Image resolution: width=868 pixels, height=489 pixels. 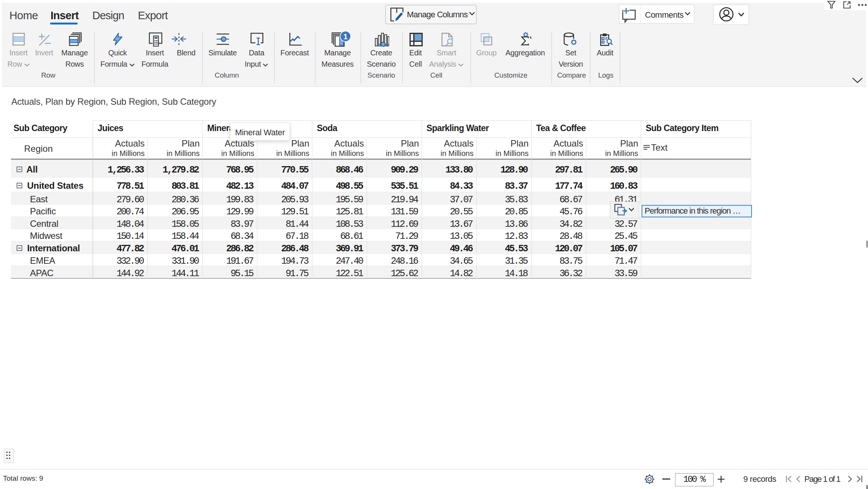 What do you see at coordinates (345, 36) in the screenshot?
I see `svg-text: 1` at bounding box center [345, 36].